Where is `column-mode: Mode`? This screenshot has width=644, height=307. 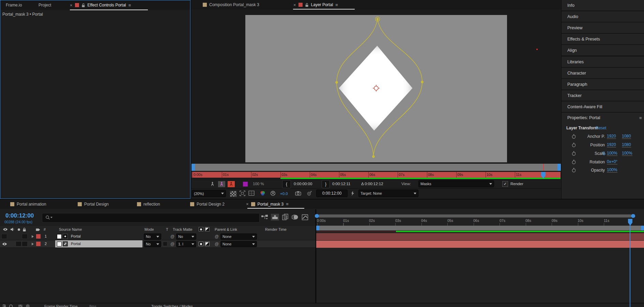 column-mode: Mode is located at coordinates (149, 229).